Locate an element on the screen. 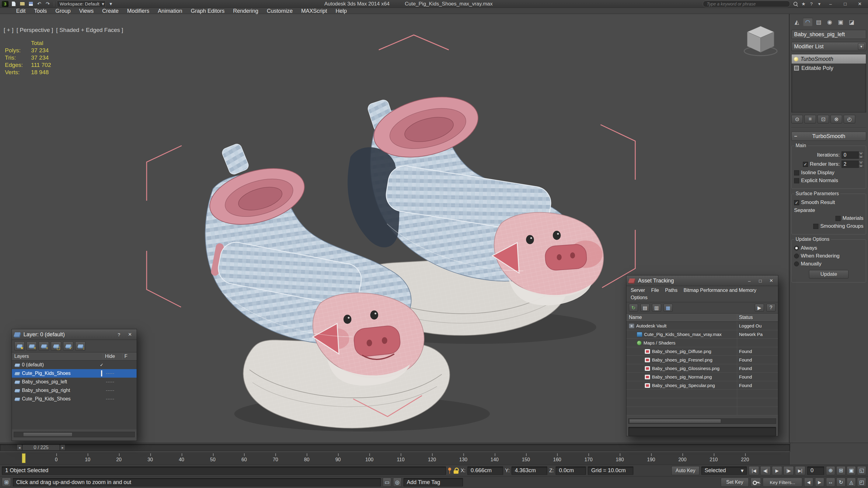 The image size is (868, 488). asset-row: Baby_shoes_pig_Fresnel.pngFound is located at coordinates (702, 360).